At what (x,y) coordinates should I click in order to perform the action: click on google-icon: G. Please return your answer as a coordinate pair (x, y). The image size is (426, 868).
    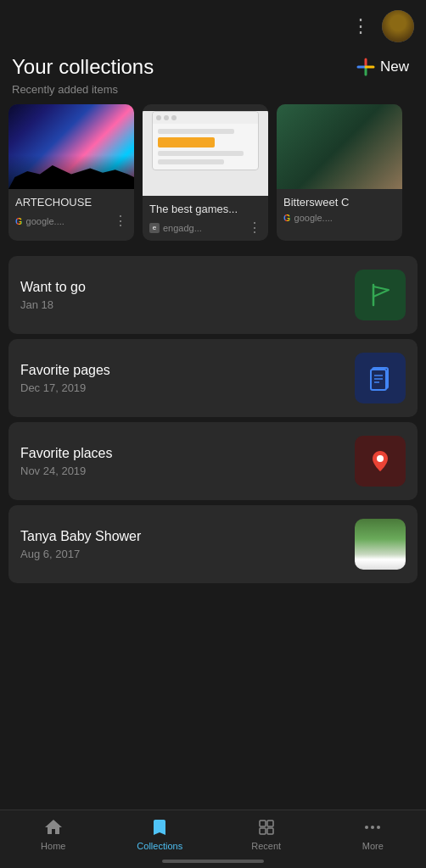
    Looking at the image, I should click on (19, 221).